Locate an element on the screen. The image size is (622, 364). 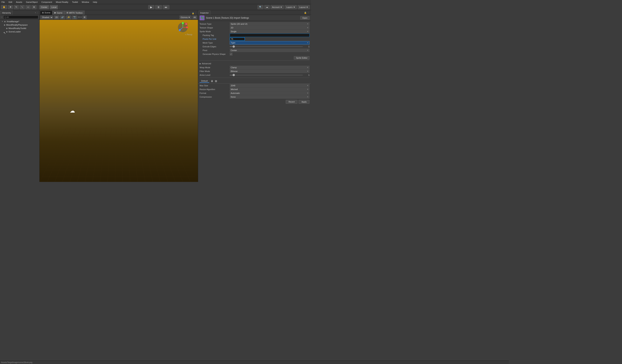
xrea-icon: ⊕ is located at coordinates (5, 22).